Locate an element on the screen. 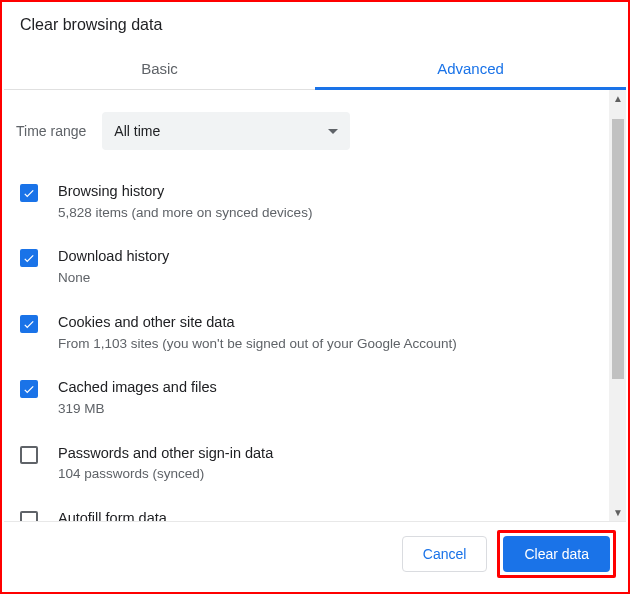 The width and height of the screenshot is (630, 594). time-range-row: Time range All time is located at coordinates (306, 131).